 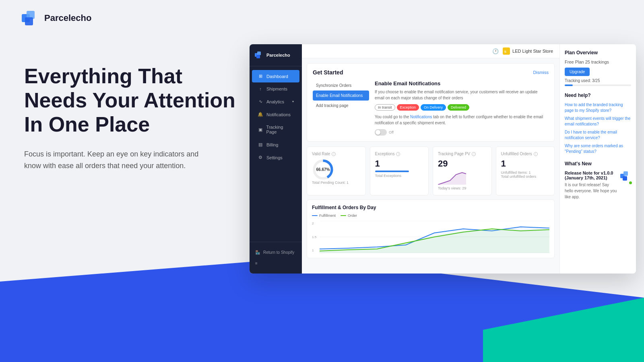 I want to click on valid-rate-info-icon: i, so click(x=334, y=154).